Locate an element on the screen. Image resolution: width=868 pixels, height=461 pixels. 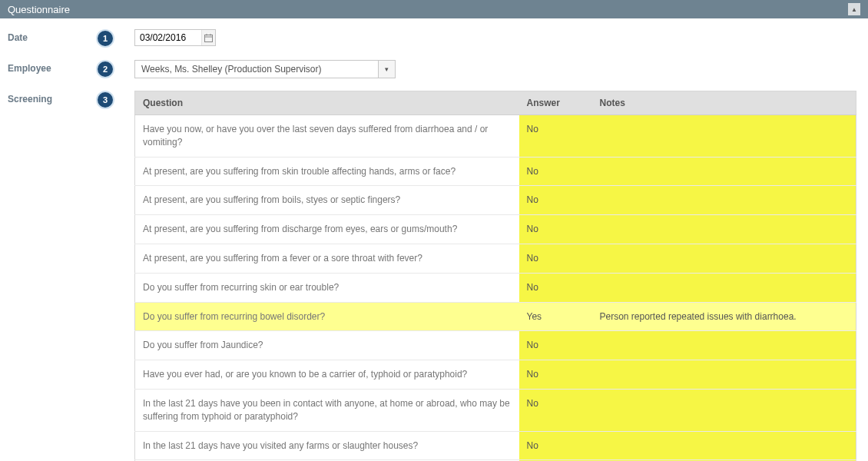
table-header-row: Question Answer Notes is located at coordinates (496, 103).